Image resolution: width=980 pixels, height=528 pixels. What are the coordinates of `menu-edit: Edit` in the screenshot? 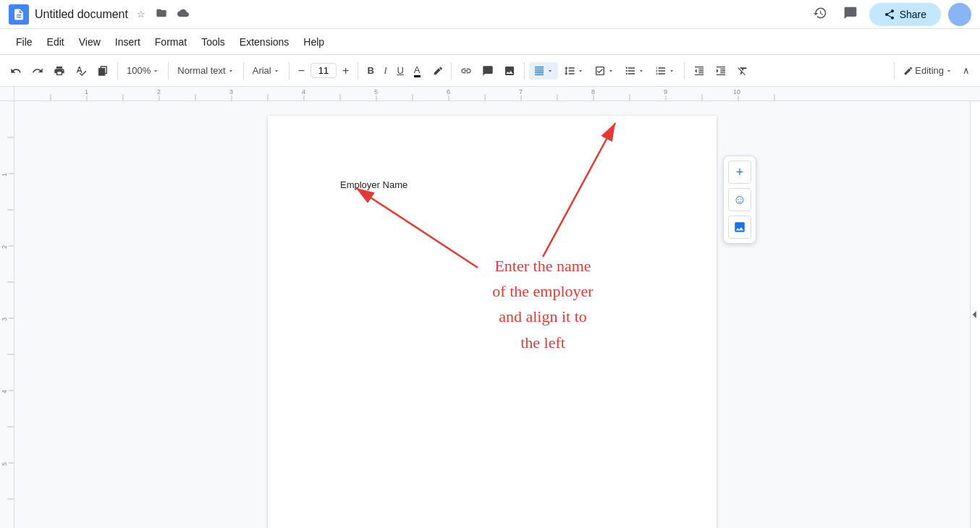 It's located at (56, 42).